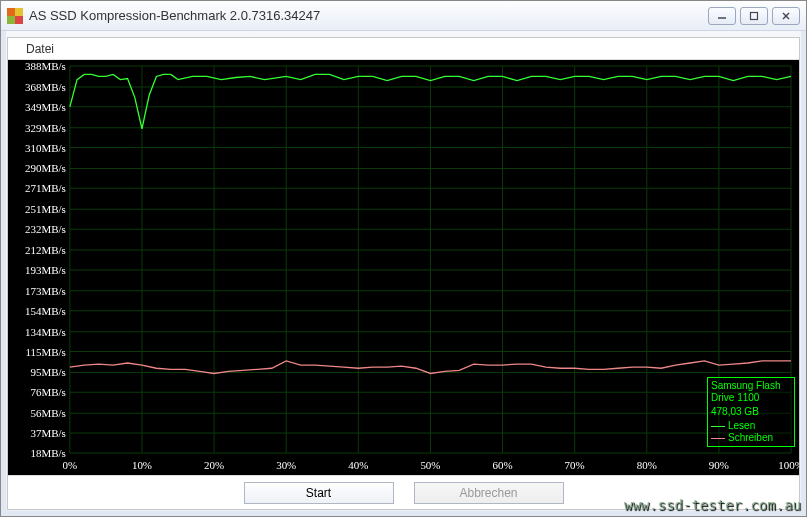  What do you see at coordinates (358, 465) in the screenshot?
I see `svg-text: 40%` at bounding box center [358, 465].